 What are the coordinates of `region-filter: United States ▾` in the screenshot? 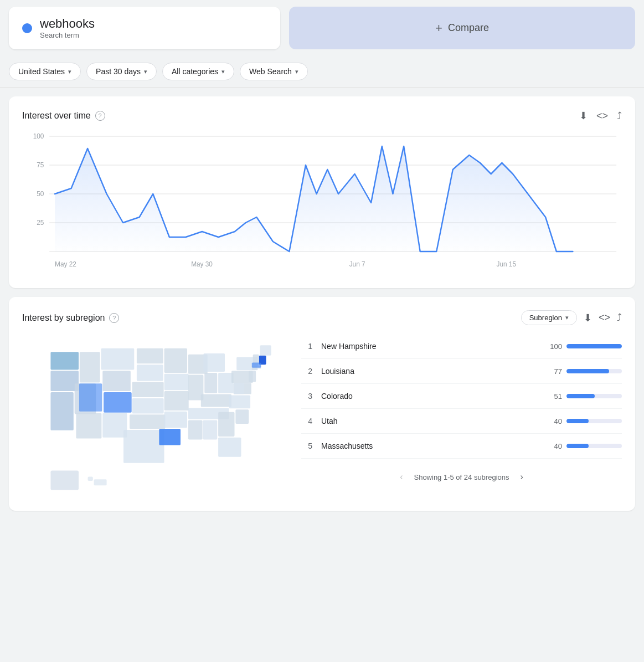 It's located at (45, 71).